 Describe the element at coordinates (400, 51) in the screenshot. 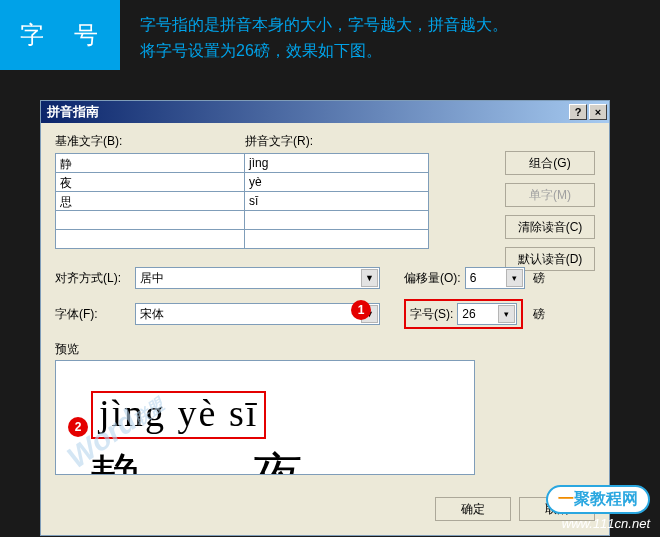

I see `banner-line-2: 将字号设置为26磅，效果如下图。` at that location.